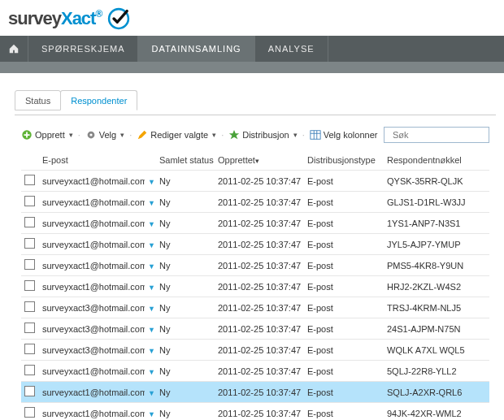  Describe the element at coordinates (437, 392) in the screenshot. I see `cell-key: SQLJ-A2XR-QRL6` at that location.